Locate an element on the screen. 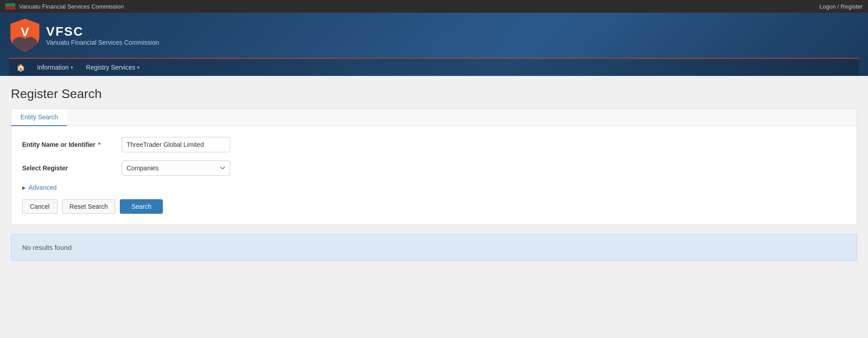 The width and height of the screenshot is (868, 338). org-name-label: Vanuatu Financial Services Commission is located at coordinates (71, 6).